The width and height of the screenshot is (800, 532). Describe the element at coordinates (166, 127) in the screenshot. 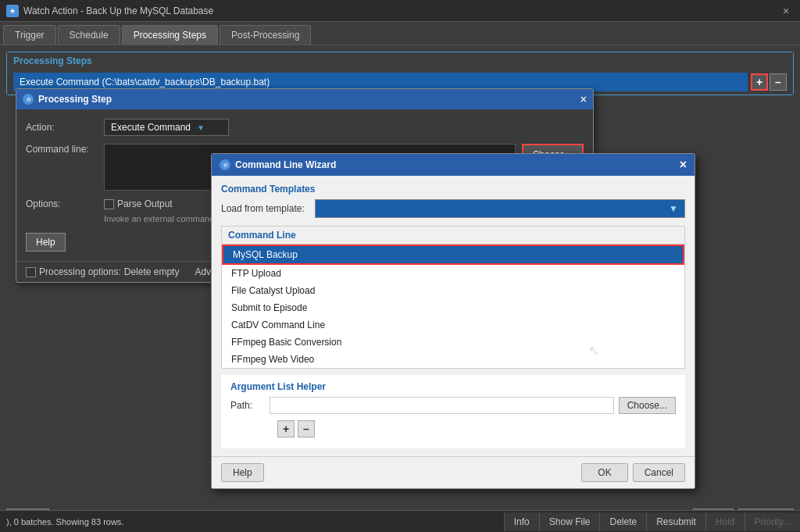

I see `action-select: Execute Command ▼` at that location.